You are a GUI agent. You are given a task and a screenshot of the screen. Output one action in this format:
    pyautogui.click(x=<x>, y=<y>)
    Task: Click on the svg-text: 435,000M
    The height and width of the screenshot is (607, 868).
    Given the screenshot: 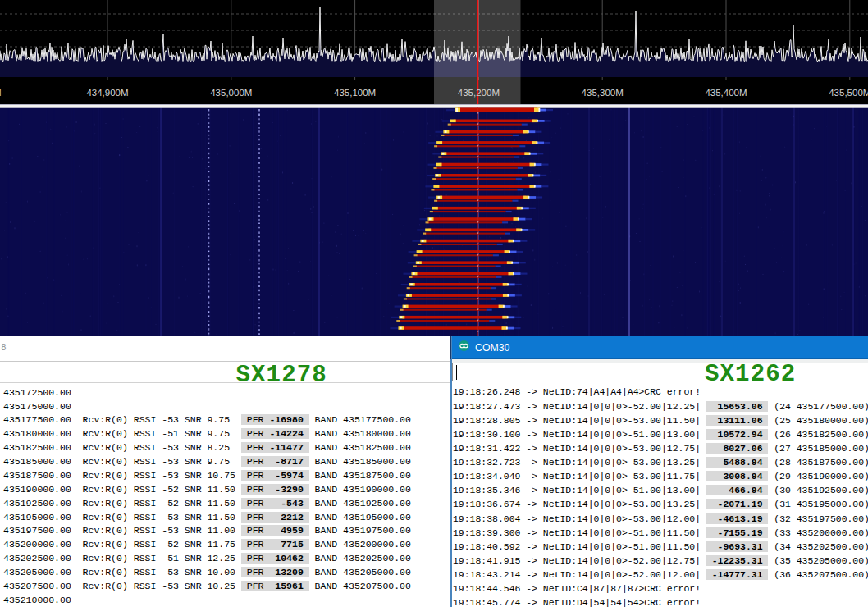 What is the action you would take?
    pyautogui.click(x=231, y=93)
    